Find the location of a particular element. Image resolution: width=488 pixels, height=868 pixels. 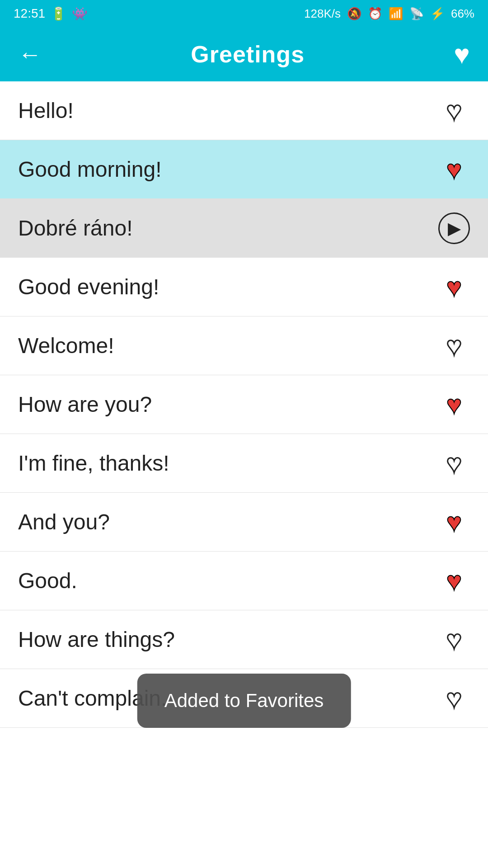

item-text: How are you? is located at coordinates (85, 404).